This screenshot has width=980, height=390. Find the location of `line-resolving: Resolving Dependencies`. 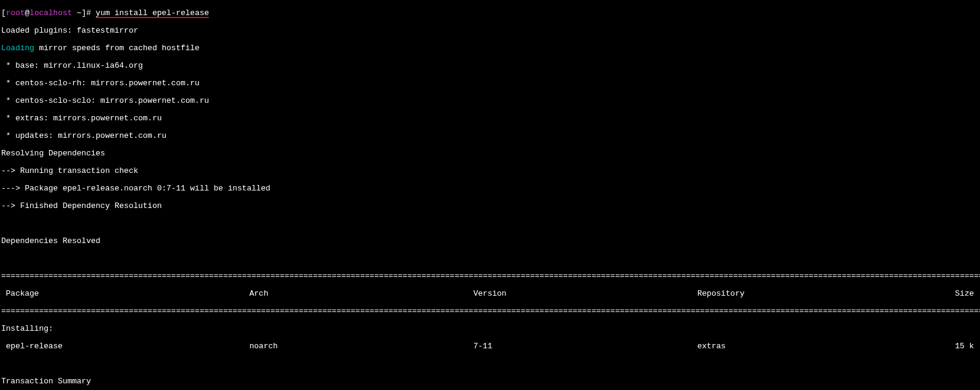

line-resolving: Resolving Dependencies is located at coordinates (490, 154).